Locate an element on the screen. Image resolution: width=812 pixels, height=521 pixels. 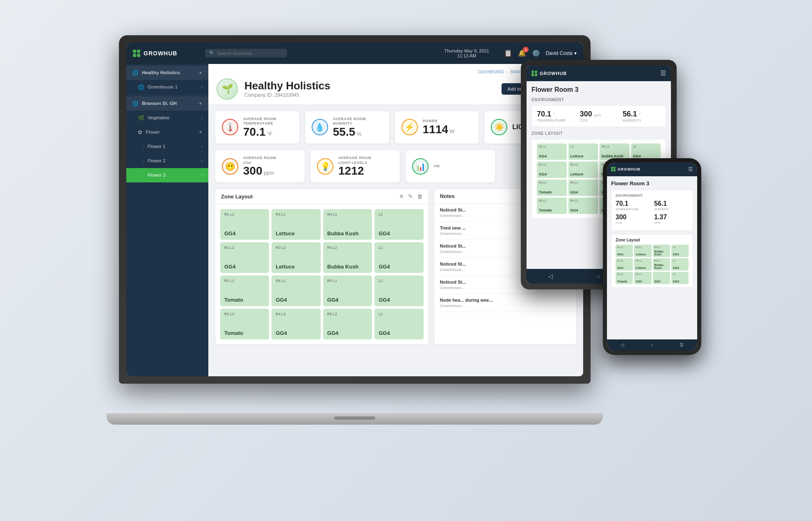
sidebar-item-flower: ✿ Flower ▼ is located at coordinates (167, 132).